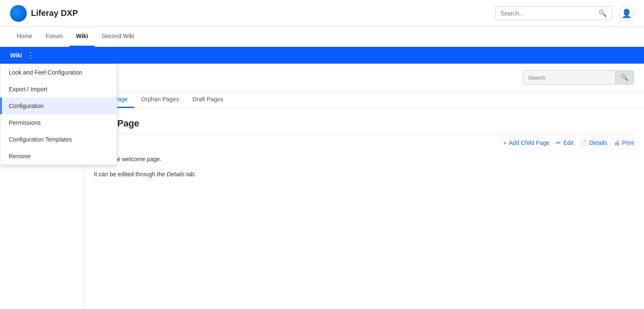 This screenshot has height=309, width=644. What do you see at coordinates (18, 13) in the screenshot?
I see `liferay-logo` at bounding box center [18, 13].